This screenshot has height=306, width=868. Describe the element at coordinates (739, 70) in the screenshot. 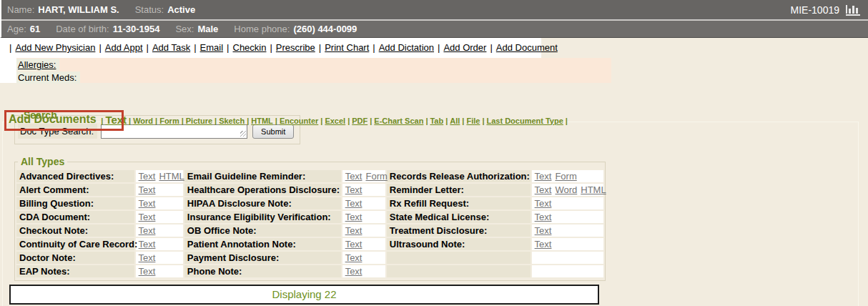

I see `summary-right-filler` at that location.